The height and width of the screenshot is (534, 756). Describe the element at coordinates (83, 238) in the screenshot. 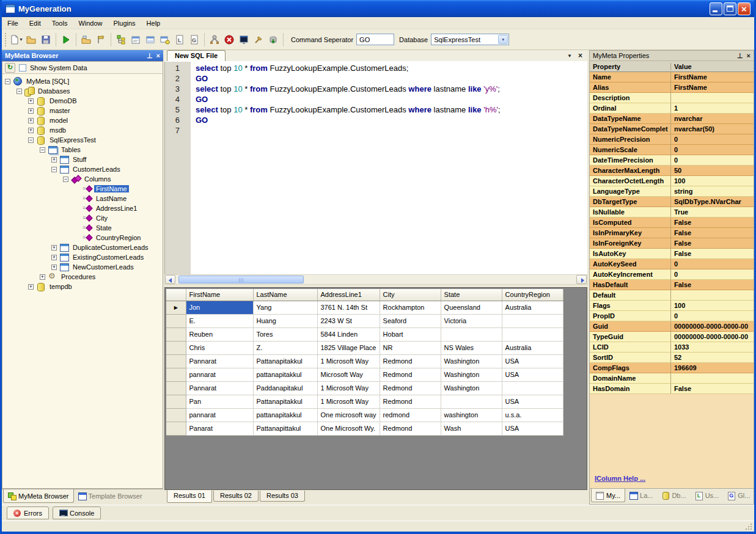

I see `tree-item-countryregion: CountryRegion` at that location.